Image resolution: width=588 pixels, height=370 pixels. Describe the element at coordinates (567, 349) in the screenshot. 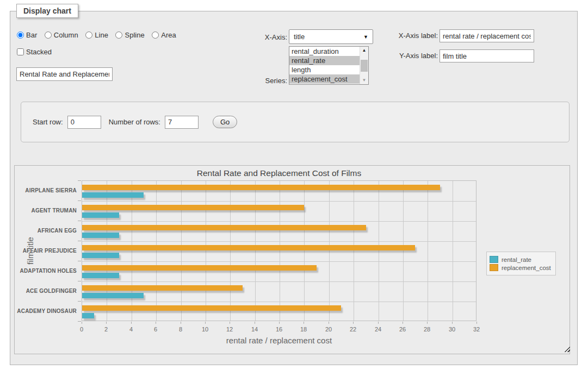

I see `resize-handle-icon` at that location.